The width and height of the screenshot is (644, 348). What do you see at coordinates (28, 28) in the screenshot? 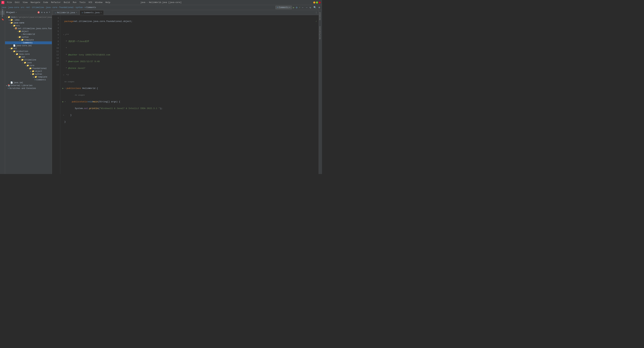
I see `tree-item-package: ▾ 📦 net.ittimeline.java.core.foundationa…` at bounding box center [28, 28].